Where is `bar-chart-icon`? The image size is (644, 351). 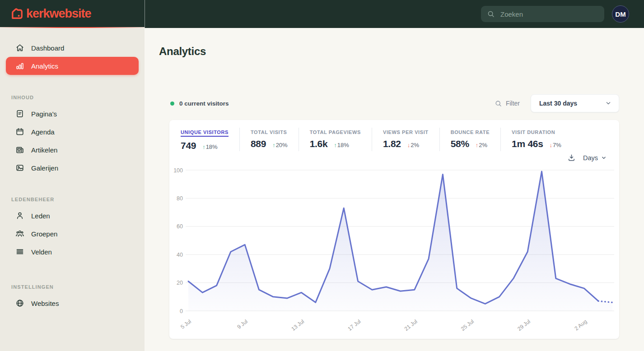
bar-chart-icon is located at coordinates (20, 66).